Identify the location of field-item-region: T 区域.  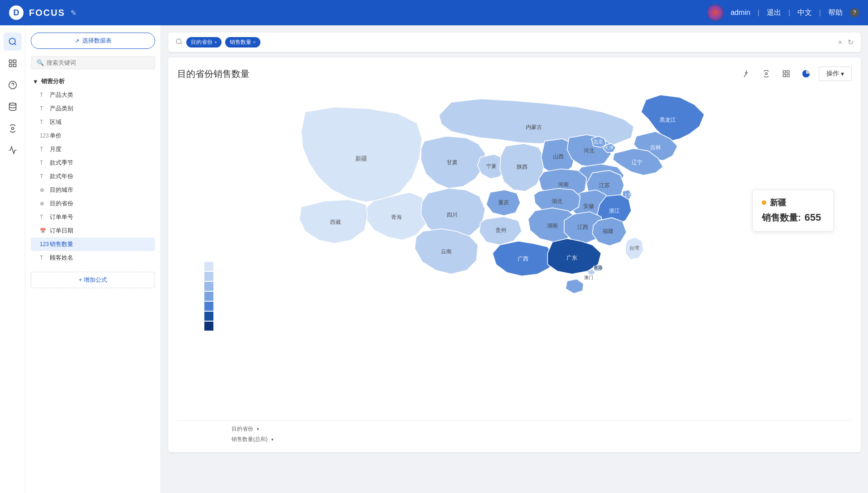
(93, 122).